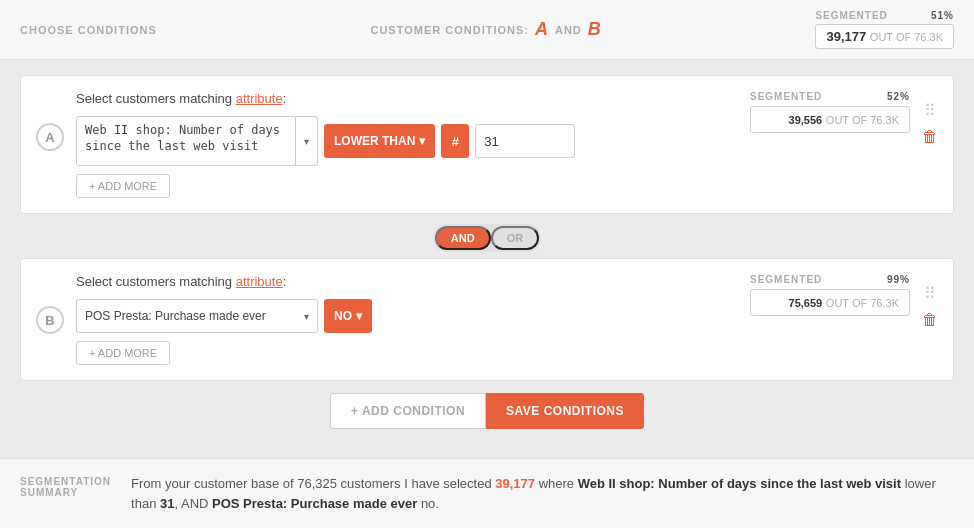  What do you see at coordinates (930, 294) in the screenshot?
I see `drag-icon-b: ⠿` at bounding box center [930, 294].